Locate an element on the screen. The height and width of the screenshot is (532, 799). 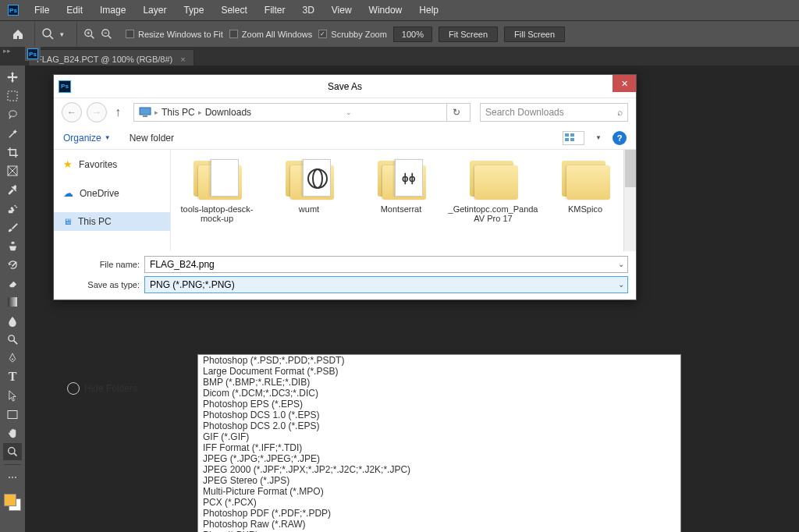
zoom-all-checkbox: Zoom All Windows is located at coordinates (271, 34).